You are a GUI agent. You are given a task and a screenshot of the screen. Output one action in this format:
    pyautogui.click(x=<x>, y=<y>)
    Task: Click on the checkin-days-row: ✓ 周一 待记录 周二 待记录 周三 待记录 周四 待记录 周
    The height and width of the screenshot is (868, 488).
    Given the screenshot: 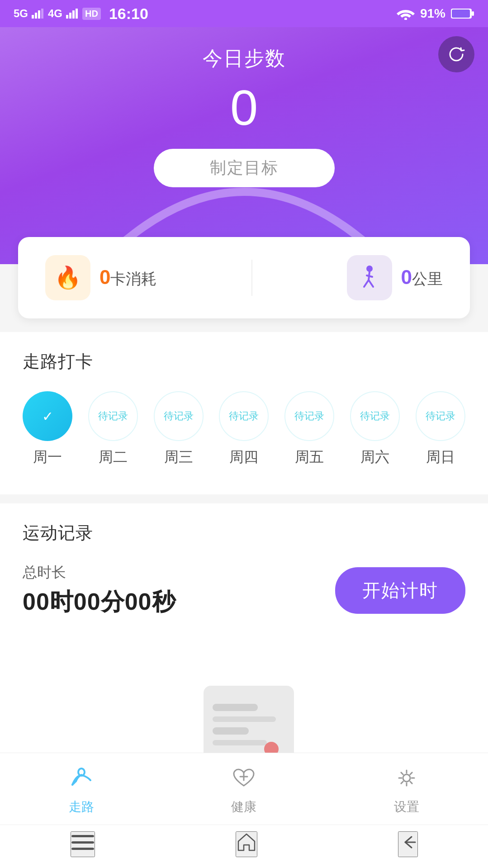 What is the action you would take?
    pyautogui.click(x=244, y=429)
    